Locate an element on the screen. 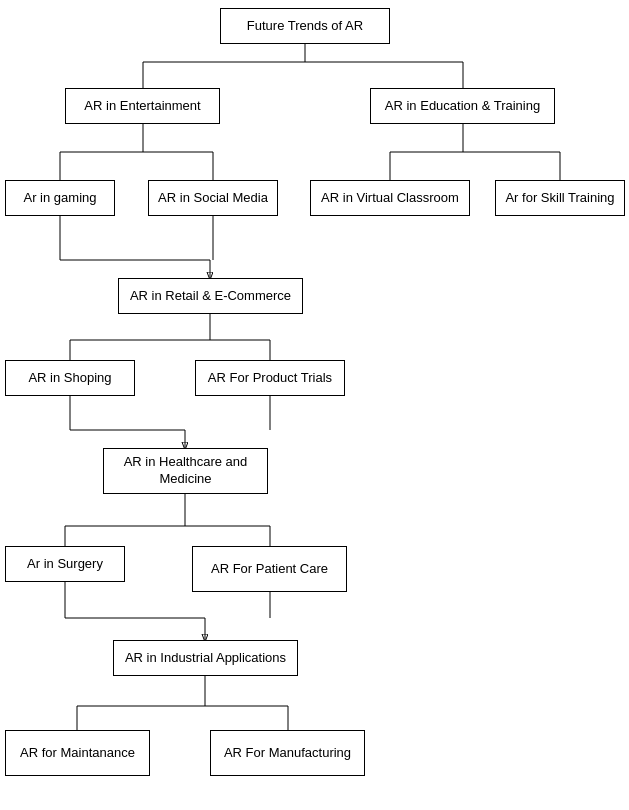 The image size is (629, 810). root-node: Future Trends of AR is located at coordinates (305, 26).